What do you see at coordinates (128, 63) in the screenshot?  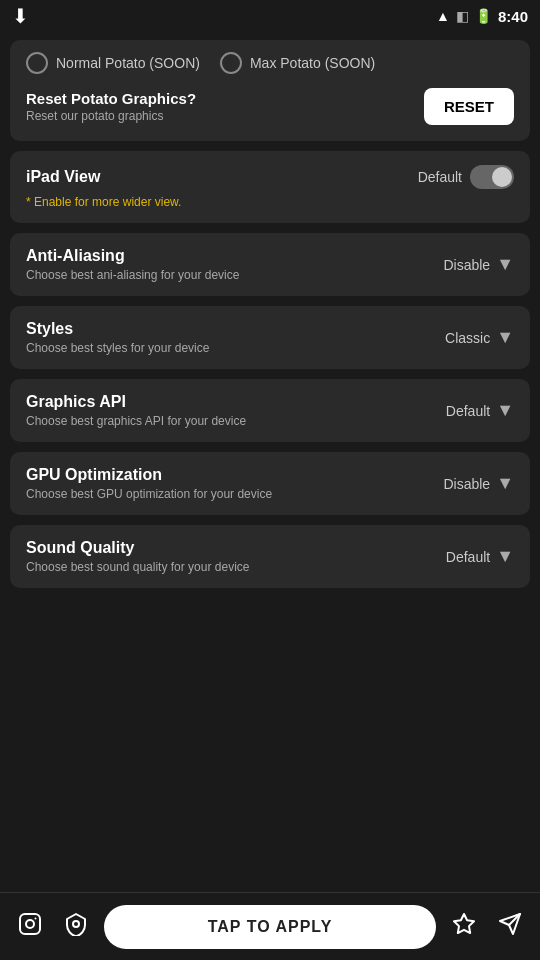 I see `potato-normal-label: Normal Potato (SOON)` at bounding box center [128, 63].